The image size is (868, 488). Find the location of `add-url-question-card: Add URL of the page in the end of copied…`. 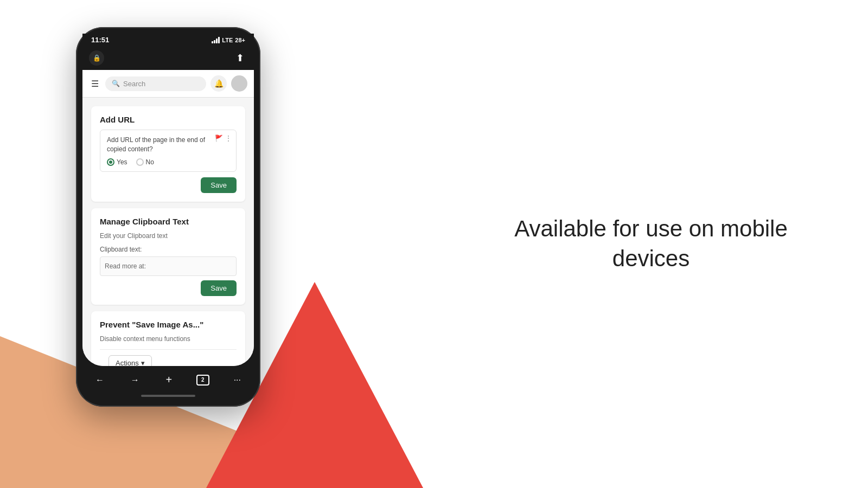

add-url-question-card: Add URL of the page in the end of copied… is located at coordinates (168, 151).